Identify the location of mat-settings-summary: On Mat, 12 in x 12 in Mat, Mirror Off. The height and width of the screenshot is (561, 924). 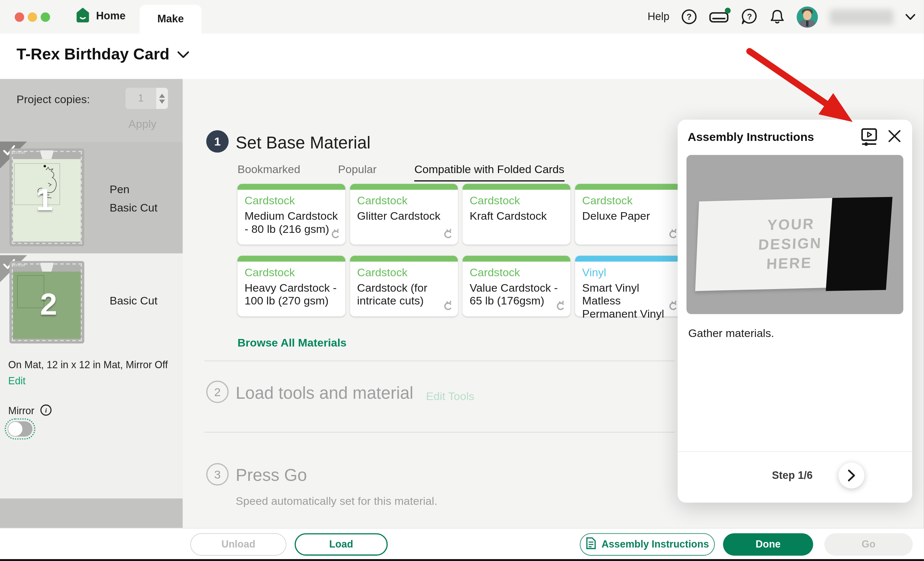
(88, 365).